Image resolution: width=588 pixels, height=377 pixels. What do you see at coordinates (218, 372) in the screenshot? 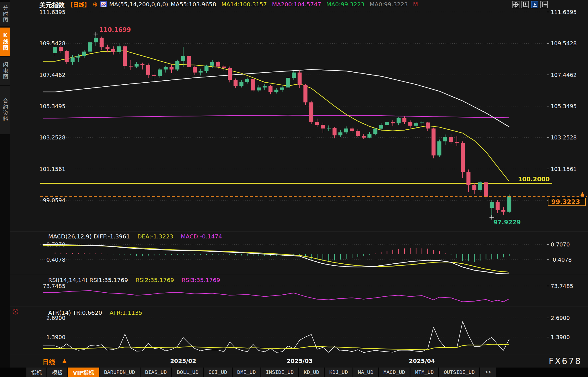
I see `toolbar-button-cci_ud: CCI_UD` at bounding box center [218, 372].